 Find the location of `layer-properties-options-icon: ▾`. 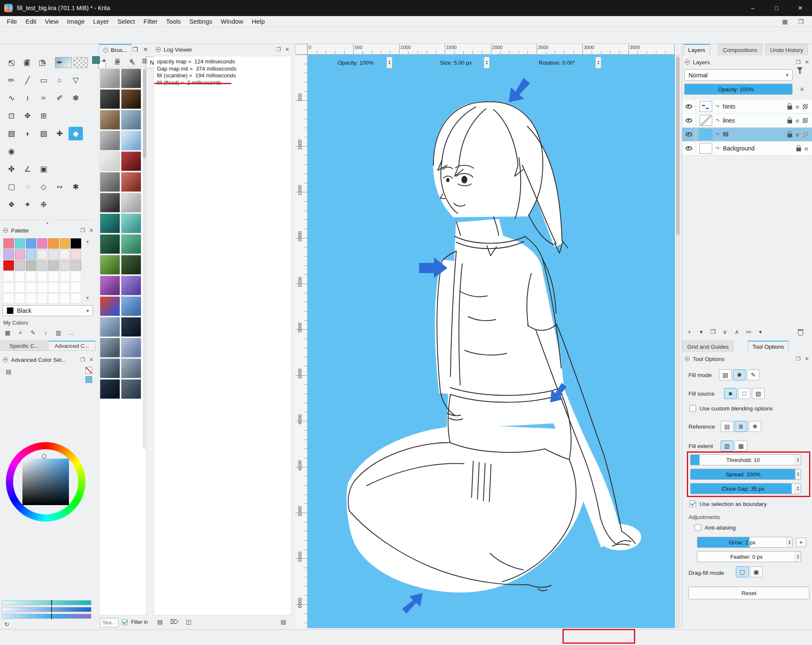

layer-properties-options-icon: ▾ is located at coordinates (760, 332).